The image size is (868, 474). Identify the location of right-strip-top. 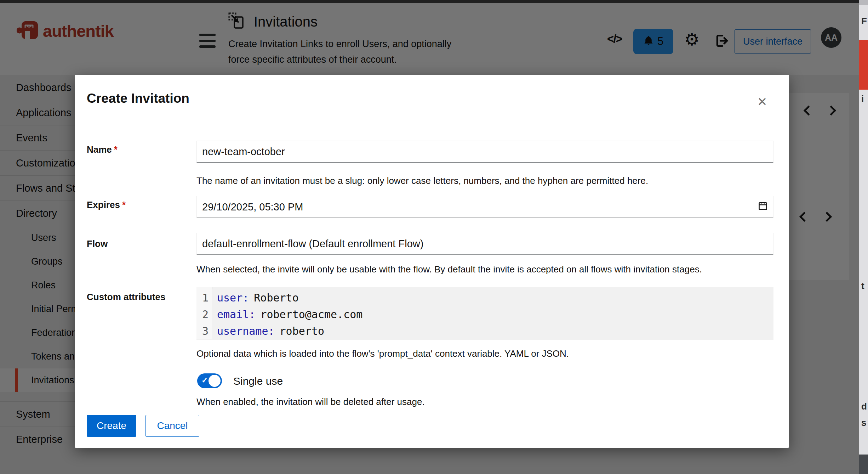
(864, 3).